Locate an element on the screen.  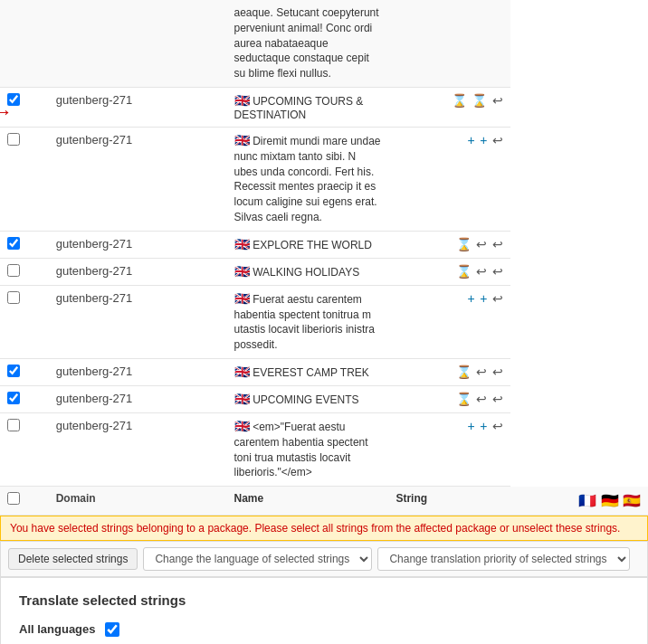
action-cell-3: ⌛ ↩ ↩ is located at coordinates (449, 244).